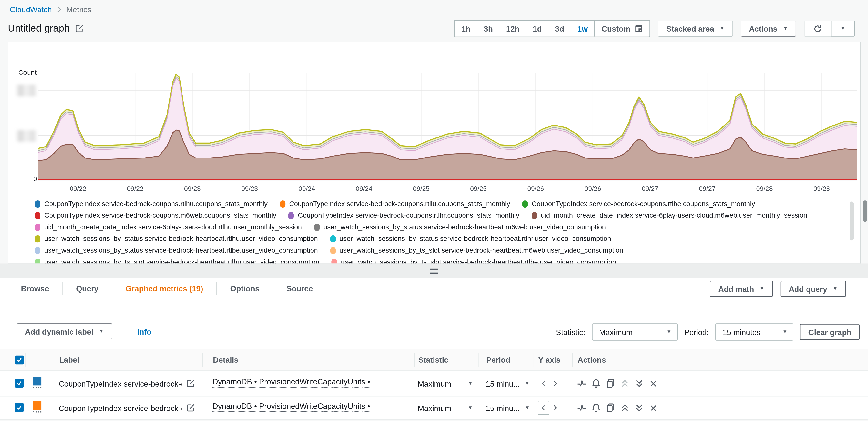 This screenshot has height=421, width=868. Describe the element at coordinates (830, 332) in the screenshot. I see `clear-graph-button: Clear graph` at that location.